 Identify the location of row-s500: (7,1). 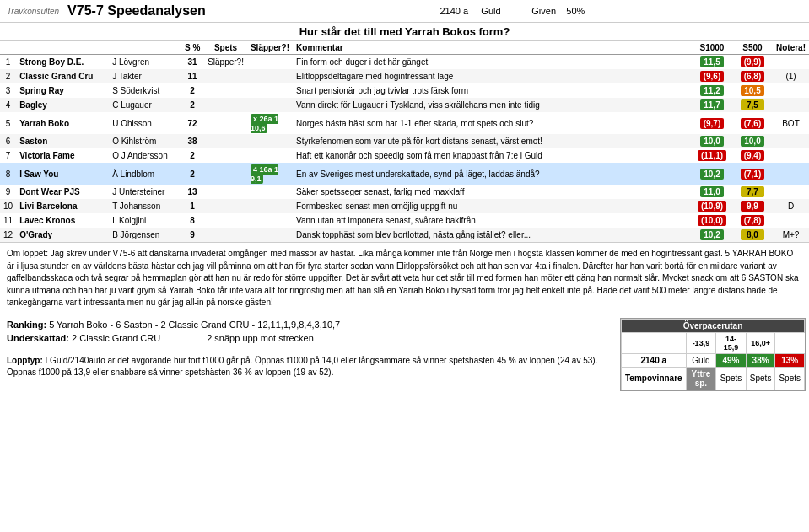
(752, 174).